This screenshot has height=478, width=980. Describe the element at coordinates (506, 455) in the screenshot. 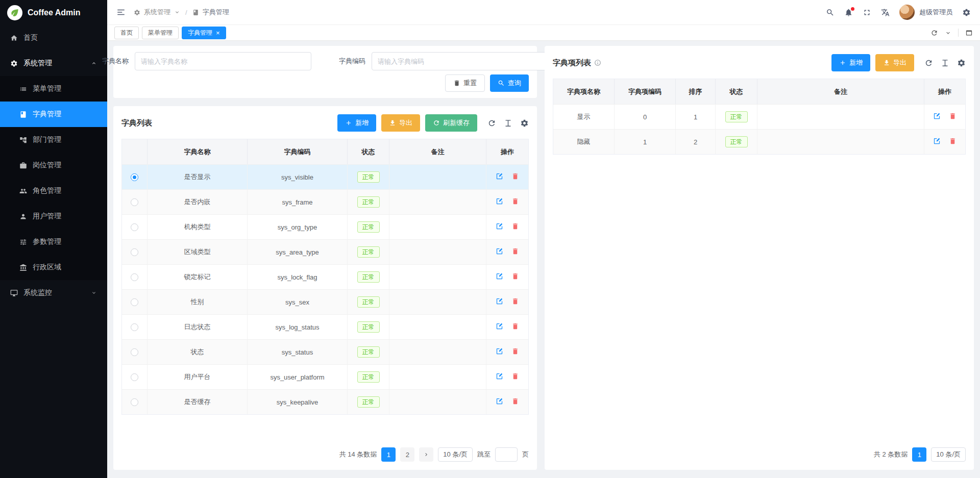

I see `jump-page-input` at that location.